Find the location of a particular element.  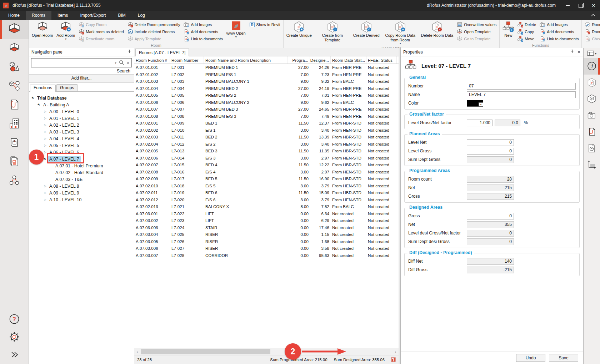

table-row: A.07.01.005L7-005PREMIUM E/S 27.007.01Fr… is located at coordinates (266, 95).